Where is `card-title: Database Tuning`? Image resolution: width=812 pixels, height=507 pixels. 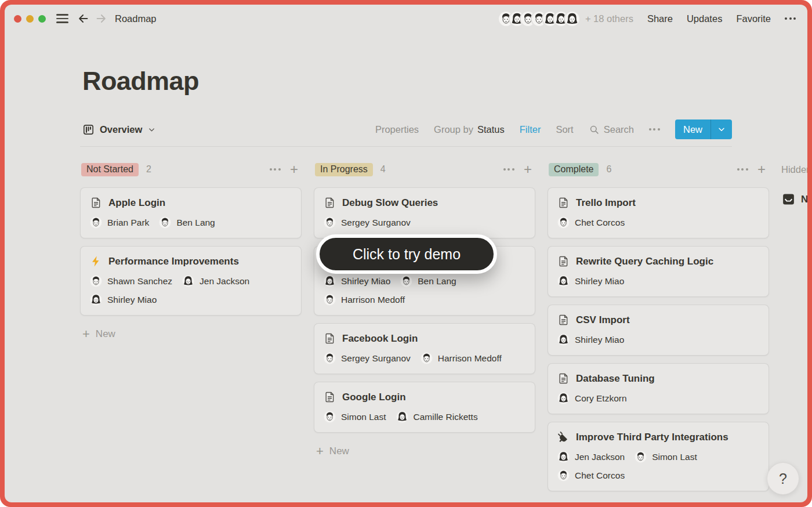
card-title: Database Tuning is located at coordinates (615, 379).